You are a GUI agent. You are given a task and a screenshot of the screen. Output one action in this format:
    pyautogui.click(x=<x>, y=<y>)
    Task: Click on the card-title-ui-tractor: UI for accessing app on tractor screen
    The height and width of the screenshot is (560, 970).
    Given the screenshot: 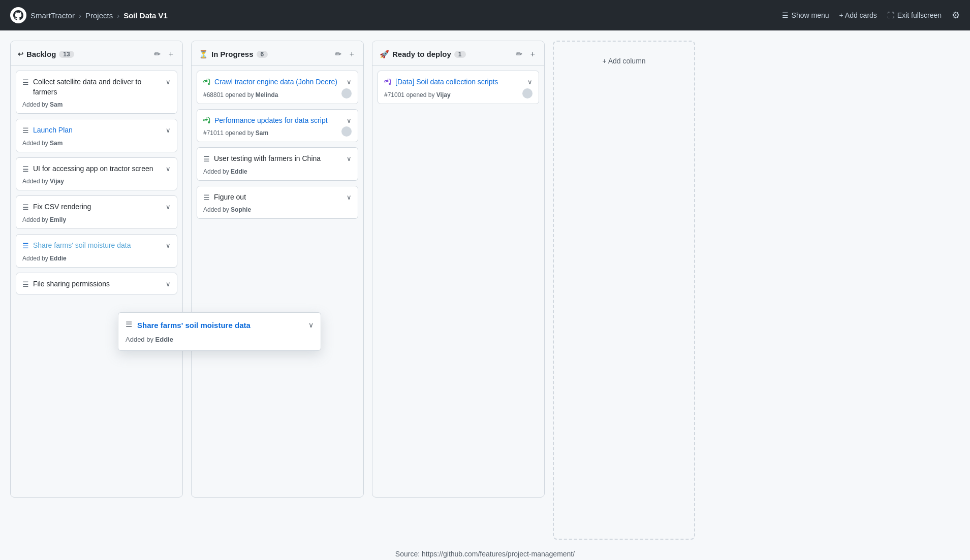 What is the action you would take?
    pyautogui.click(x=98, y=169)
    